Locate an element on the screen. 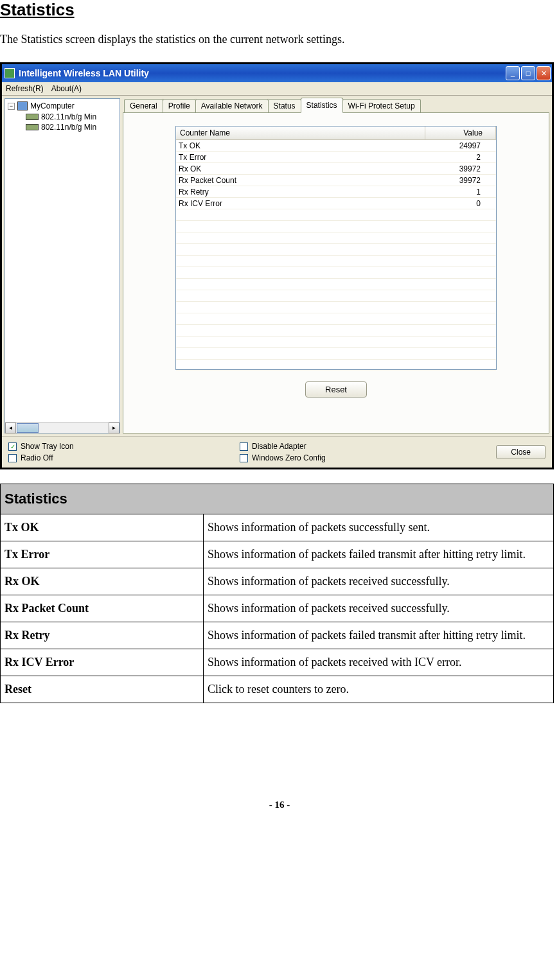 This screenshot has width=559, height=980. app-icon is located at coordinates (10, 73).